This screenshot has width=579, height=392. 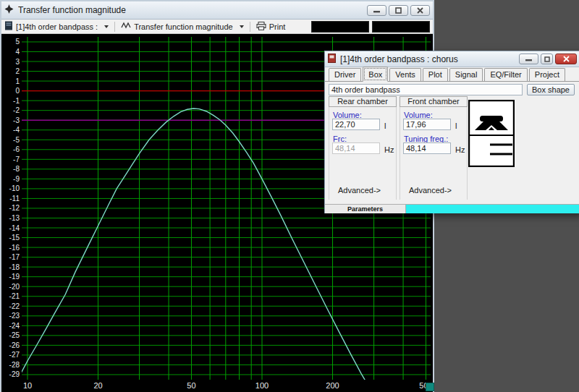 I want to click on corner-grip, so click(x=430, y=387).